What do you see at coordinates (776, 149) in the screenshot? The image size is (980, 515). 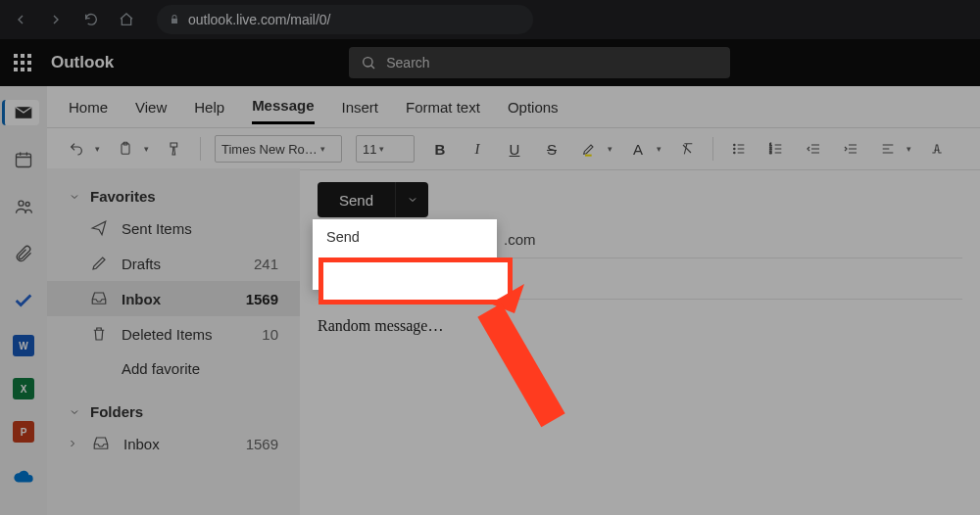 I see `numbering-button: 123` at bounding box center [776, 149].